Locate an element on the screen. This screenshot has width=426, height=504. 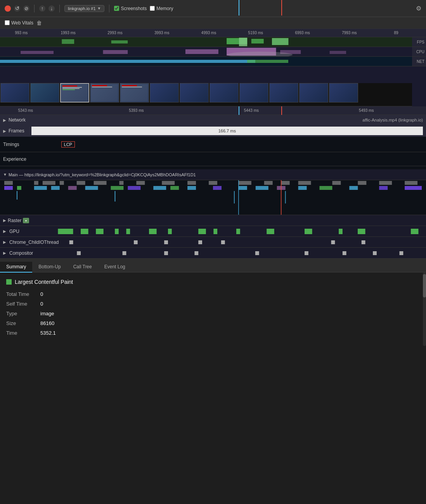
web-vitals-checkbox-wrapper: Web Vitals is located at coordinates (19, 23).